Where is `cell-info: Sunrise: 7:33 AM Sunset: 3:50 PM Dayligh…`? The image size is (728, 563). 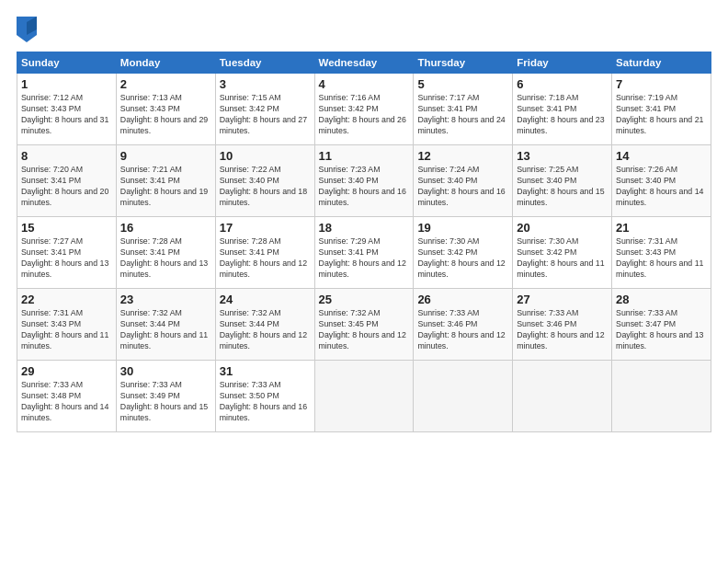 cell-info: Sunrise: 7:33 AM Sunset: 3:50 PM Dayligh… is located at coordinates (265, 402).